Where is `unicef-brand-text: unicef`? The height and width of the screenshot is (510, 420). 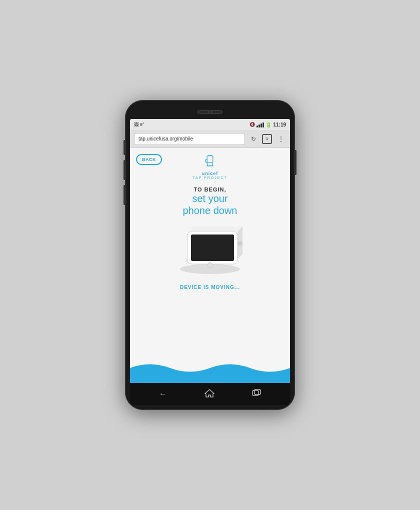
unicef-brand-text: unicef is located at coordinates (210, 174).